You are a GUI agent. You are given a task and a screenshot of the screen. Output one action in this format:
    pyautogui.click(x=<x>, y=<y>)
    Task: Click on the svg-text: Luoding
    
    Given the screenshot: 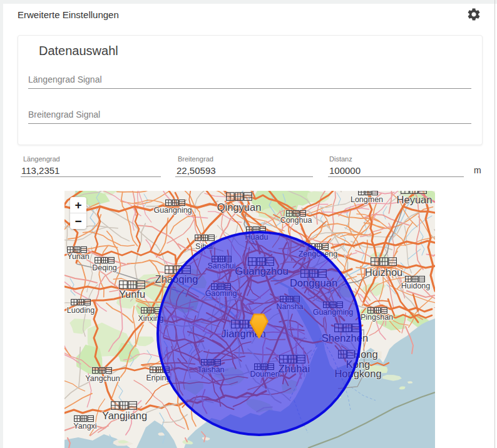 What is the action you would take?
    pyautogui.click(x=81, y=310)
    